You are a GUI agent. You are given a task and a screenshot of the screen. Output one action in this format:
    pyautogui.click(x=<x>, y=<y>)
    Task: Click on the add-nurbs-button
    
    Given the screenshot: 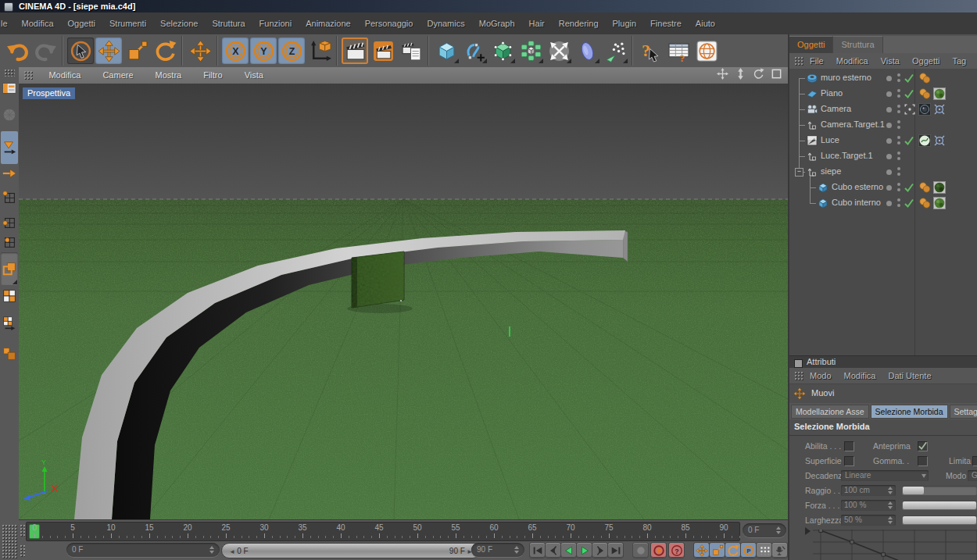 What is the action you would take?
    pyautogui.click(x=503, y=51)
    